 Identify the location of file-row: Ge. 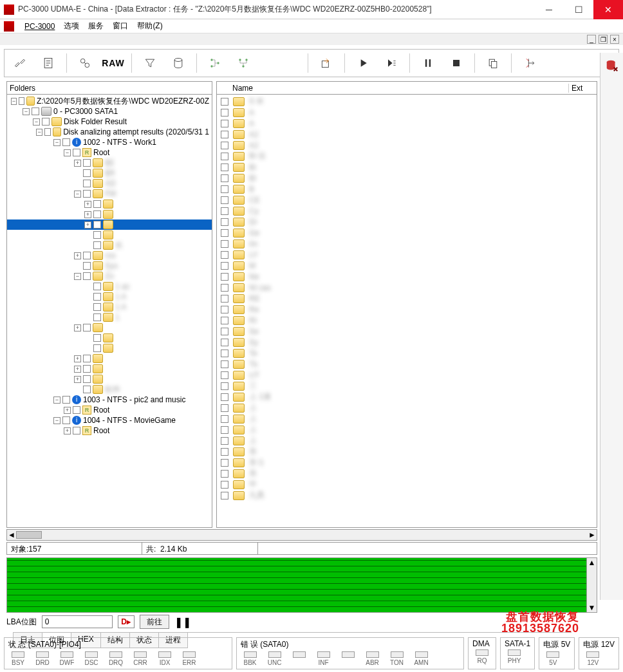
(407, 233).